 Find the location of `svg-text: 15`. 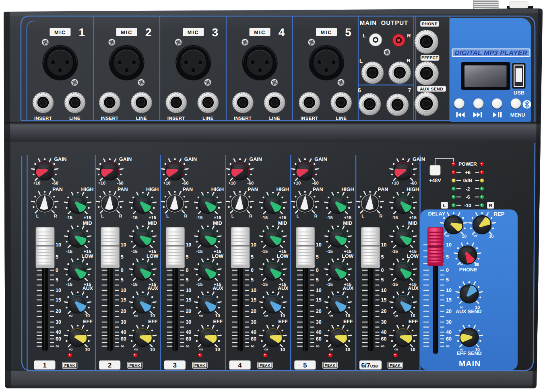

svg-text: 15 is located at coordinates (188, 300).